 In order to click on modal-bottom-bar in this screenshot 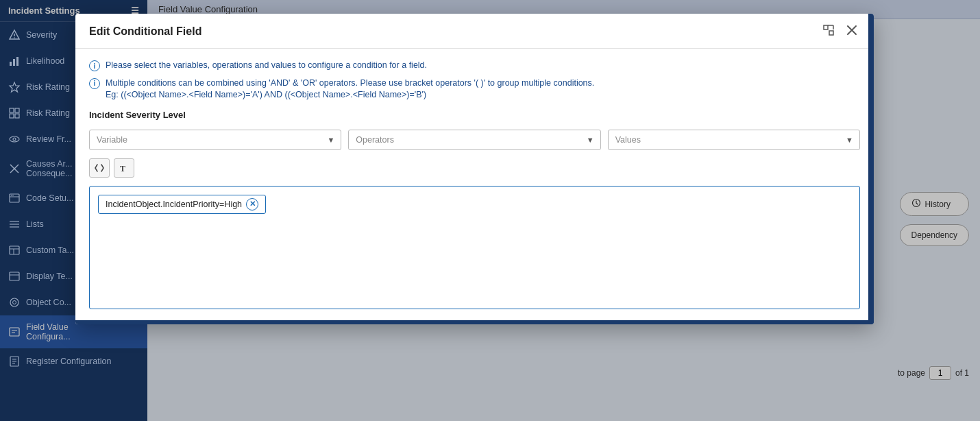, I will do `click(474, 322)`.